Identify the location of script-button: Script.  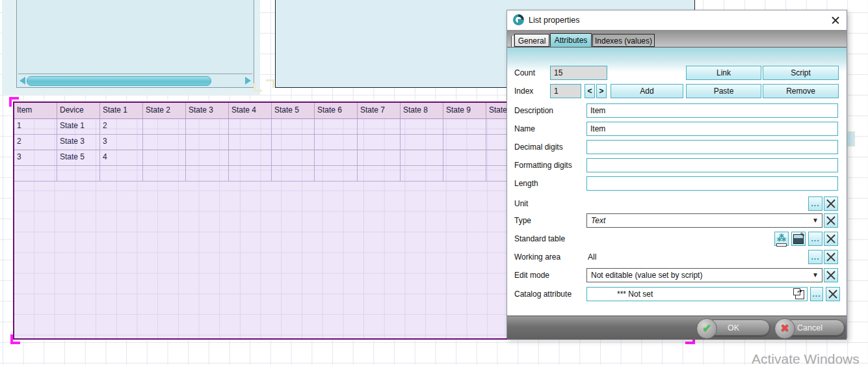
(801, 73).